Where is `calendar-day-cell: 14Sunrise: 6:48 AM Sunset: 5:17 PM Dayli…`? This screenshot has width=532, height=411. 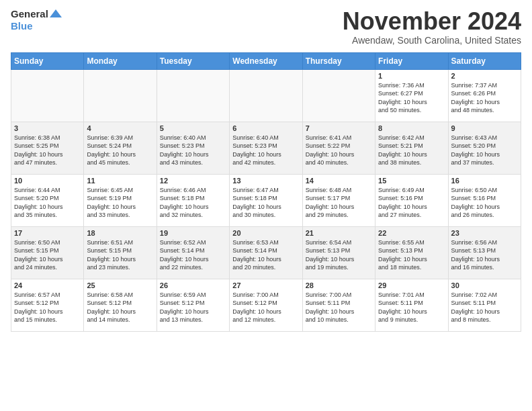 calendar-day-cell: 14Sunrise: 6:48 AM Sunset: 5:17 PM Dayli… is located at coordinates (339, 200).